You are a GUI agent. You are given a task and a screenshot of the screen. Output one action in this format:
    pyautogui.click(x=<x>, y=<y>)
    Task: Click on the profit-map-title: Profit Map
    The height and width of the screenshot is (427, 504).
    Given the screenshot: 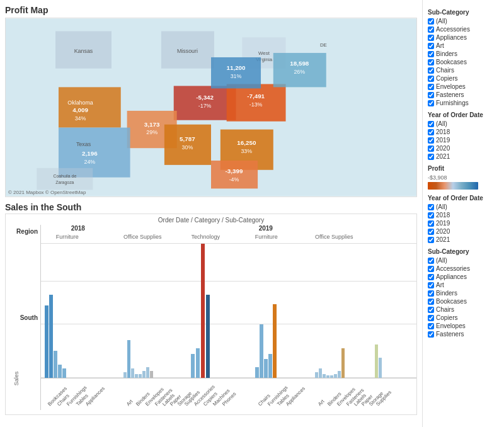 What is the action you would take?
    pyautogui.click(x=211, y=10)
    